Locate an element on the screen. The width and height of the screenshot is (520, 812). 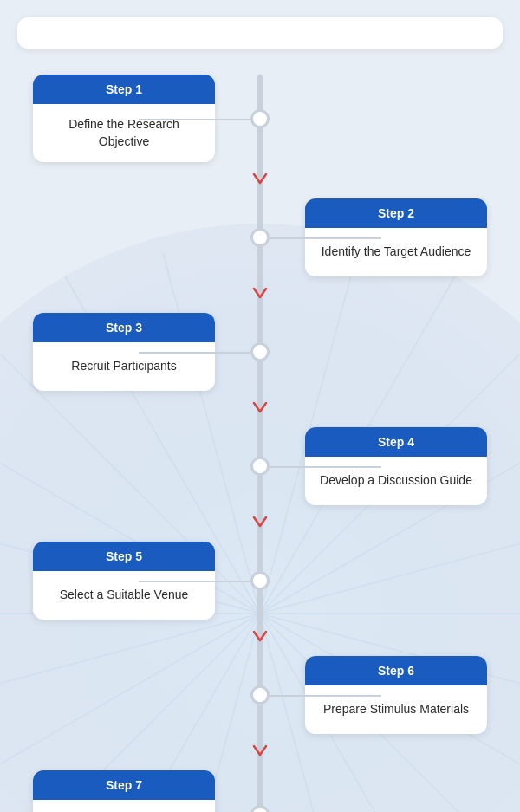
step-row-2: Step 2Identify the Target Audience is located at coordinates (260, 237).